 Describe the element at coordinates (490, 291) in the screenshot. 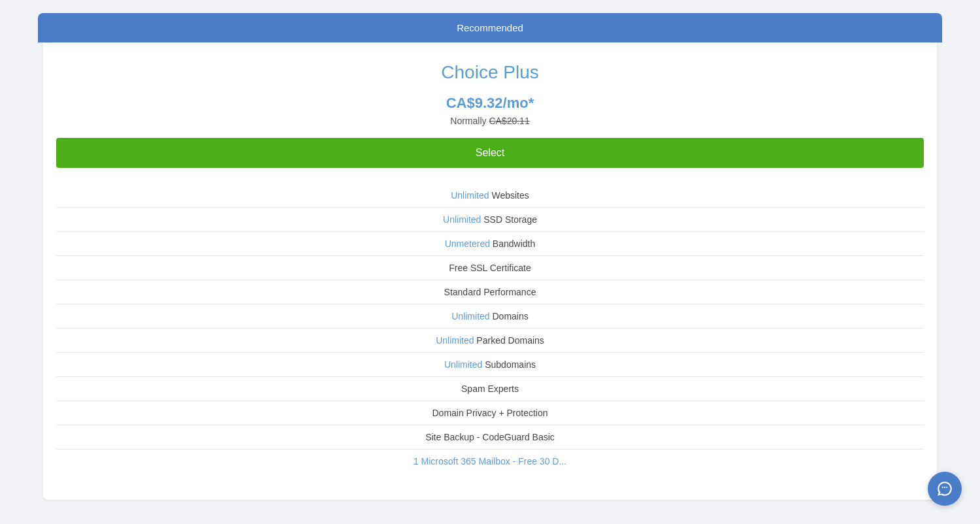

I see `feature-item: Standard Performance` at that location.